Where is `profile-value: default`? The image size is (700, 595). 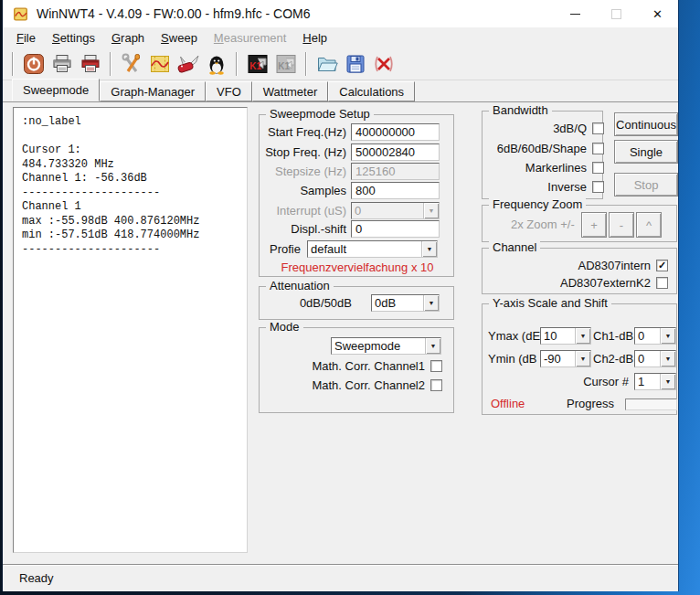
profile-value: default is located at coordinates (365, 249).